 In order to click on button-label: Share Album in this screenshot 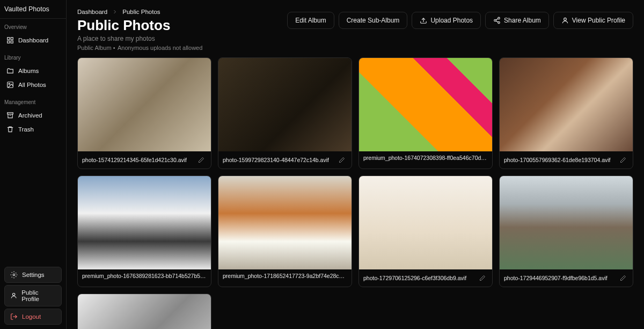, I will do `click(523, 20)`.